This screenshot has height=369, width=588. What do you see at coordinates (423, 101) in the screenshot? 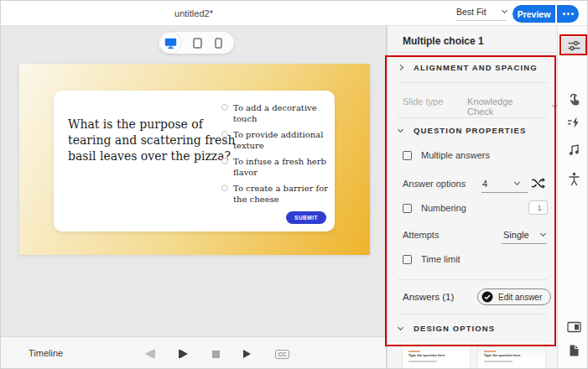
I see `slide-type-label: Slide type` at bounding box center [423, 101].